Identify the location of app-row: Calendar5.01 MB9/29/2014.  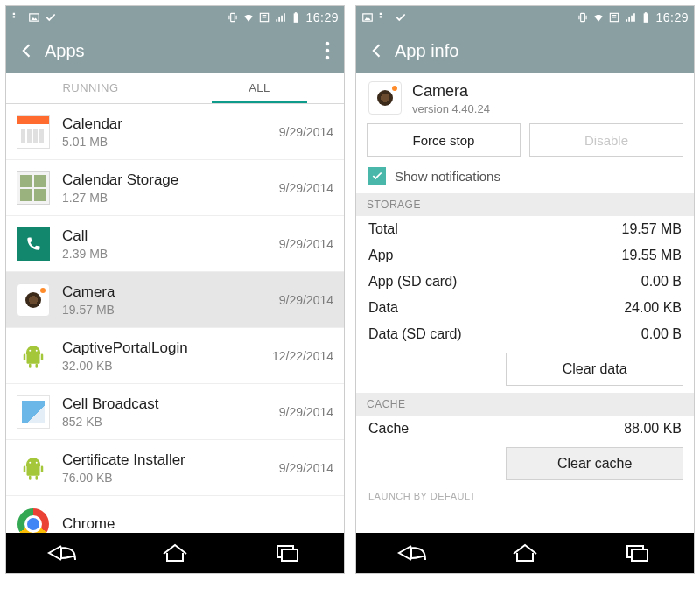
(175, 132).